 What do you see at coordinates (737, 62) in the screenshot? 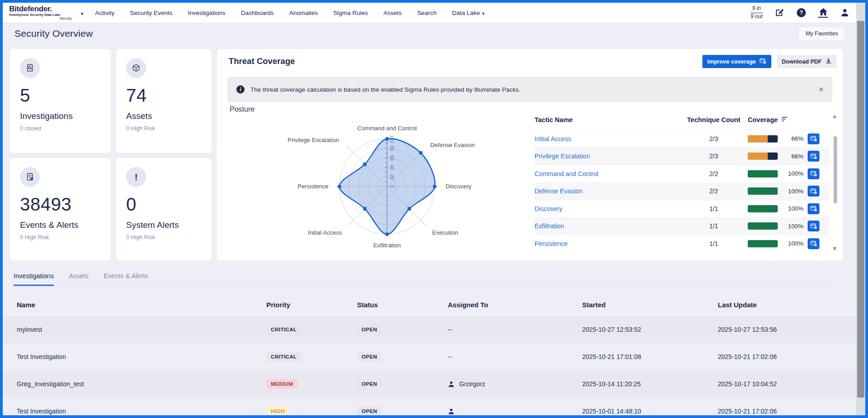
I see `improve-coverage-button: Improve coverage` at bounding box center [737, 62].